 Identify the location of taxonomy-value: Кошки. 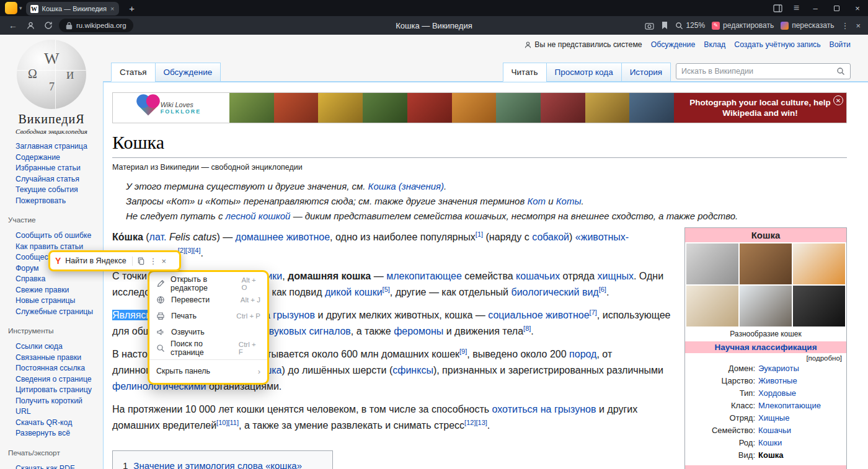
(770, 443).